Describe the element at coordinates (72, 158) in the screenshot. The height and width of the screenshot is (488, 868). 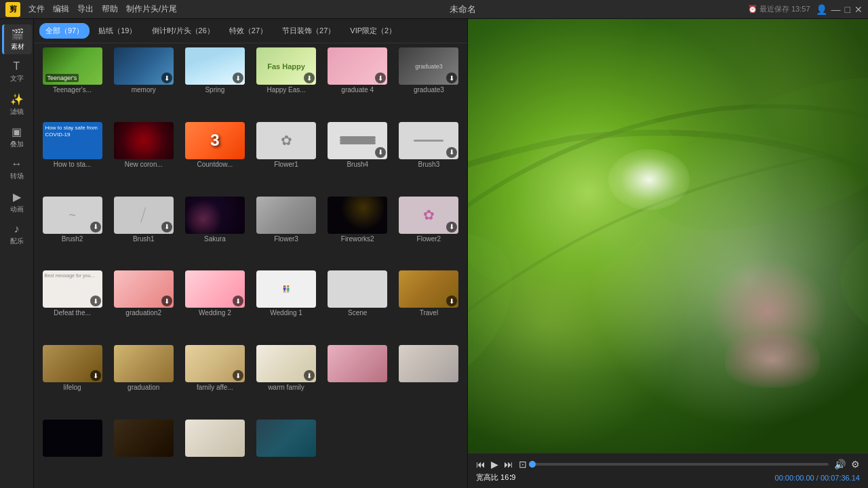
I see `list-item: How to stay safe from COVID-19 How to st…` at that location.